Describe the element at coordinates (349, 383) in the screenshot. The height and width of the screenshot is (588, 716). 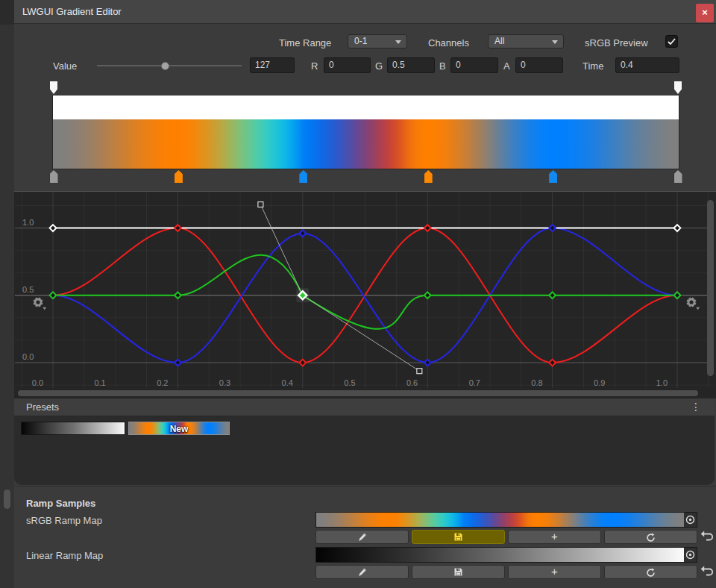
I see `x-tick-label: 0.5` at that location.